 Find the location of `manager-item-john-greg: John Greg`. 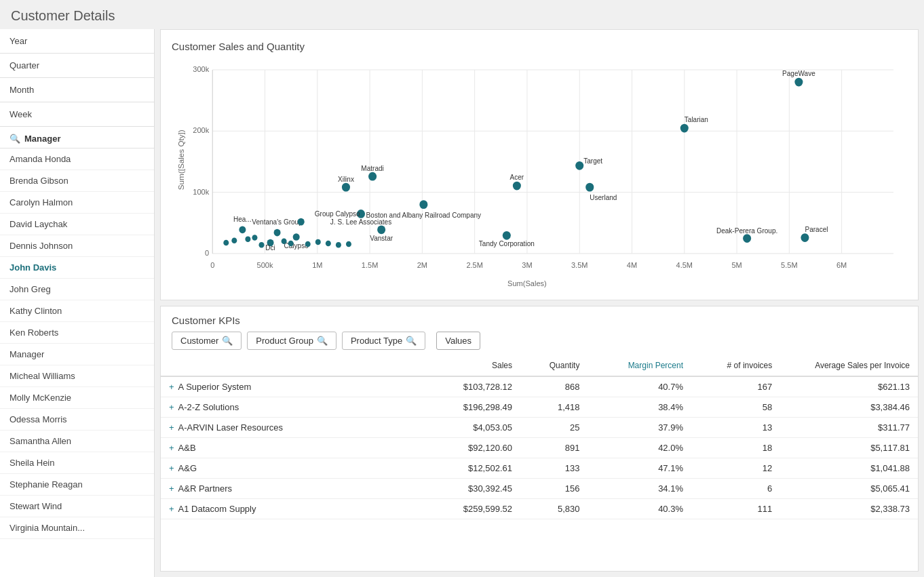

manager-item-john-greg: John Greg is located at coordinates (77, 290).